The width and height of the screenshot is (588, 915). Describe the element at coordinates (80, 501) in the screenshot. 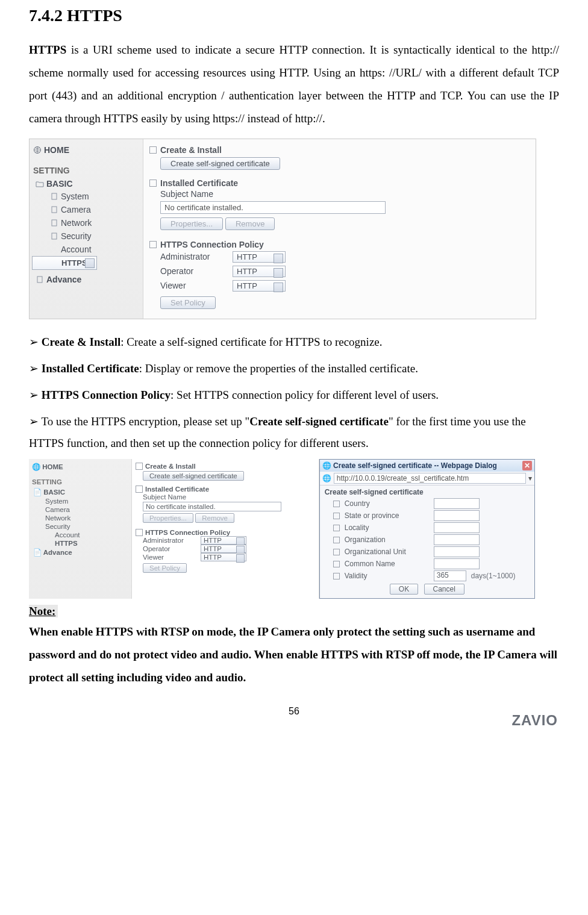

I see `nav-system-2: System` at that location.